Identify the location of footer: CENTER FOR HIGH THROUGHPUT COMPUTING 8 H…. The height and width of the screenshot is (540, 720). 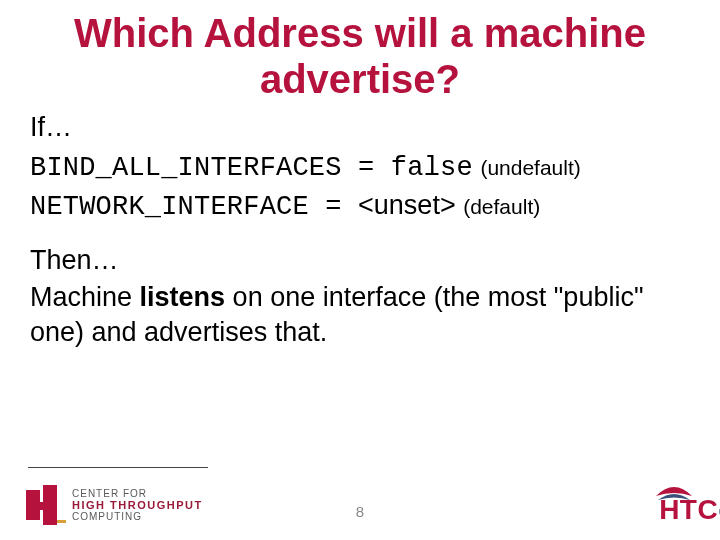
(360, 496).